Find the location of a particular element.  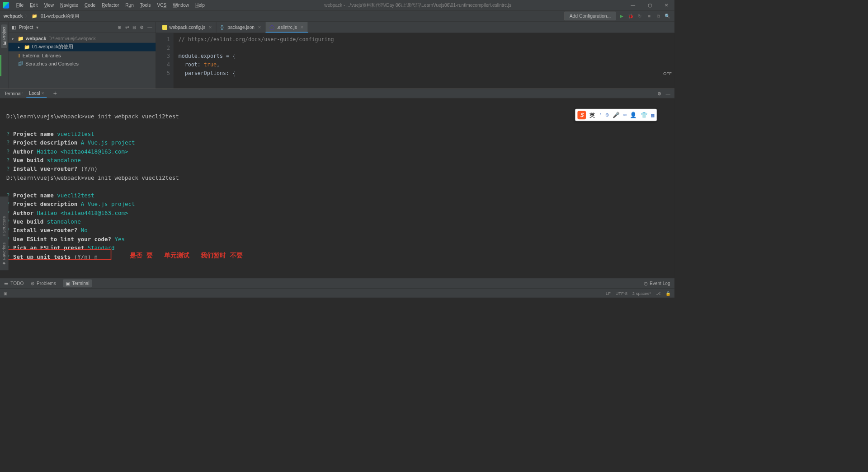

menu-refactor: Refactor is located at coordinates (110, 5).